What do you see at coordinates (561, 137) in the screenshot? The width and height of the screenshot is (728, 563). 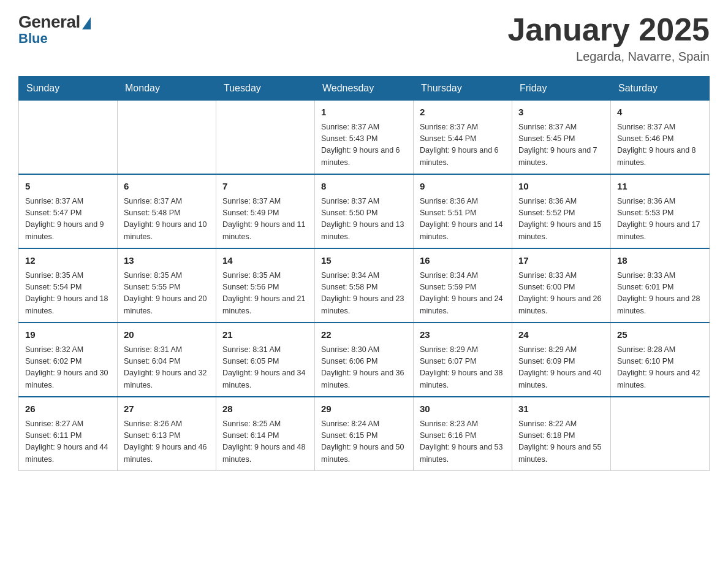 I see `table-row: 3Sunrise: 8:37 AM Sunset: 5:45 PM Daylig…` at bounding box center [561, 137].